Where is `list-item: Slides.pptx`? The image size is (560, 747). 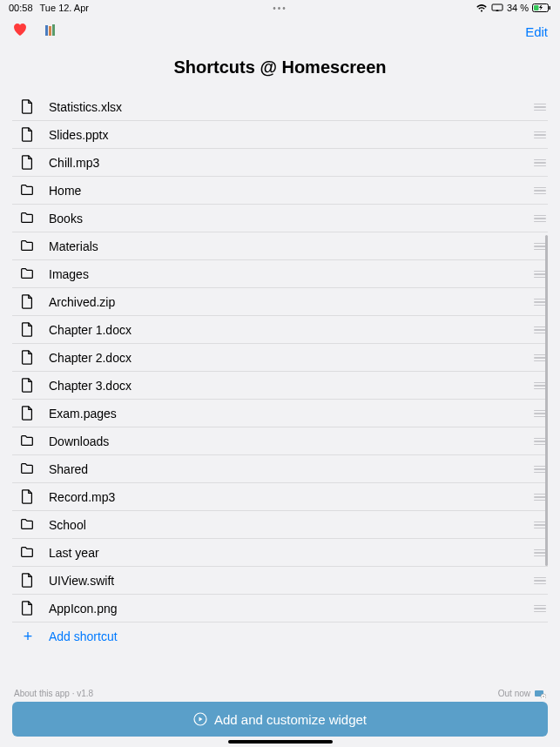
list-item: Slides.pptx is located at coordinates (280, 135).